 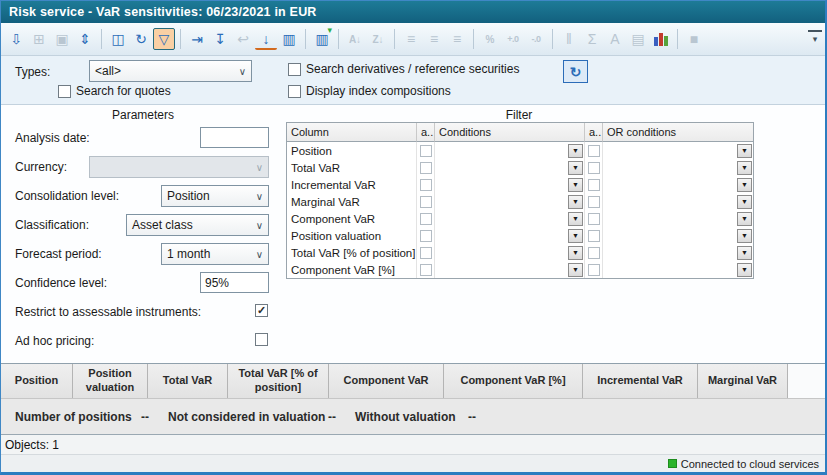 What do you see at coordinates (576, 72) in the screenshot?
I see `refresh-search-button: ↻` at bounding box center [576, 72].